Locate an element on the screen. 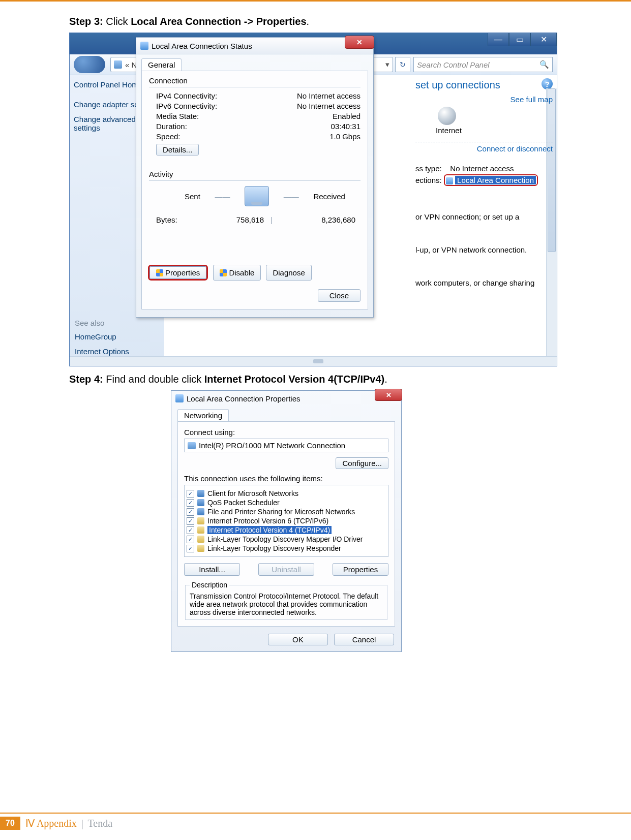 This screenshot has width=631, height=840. brand-label: Tenda is located at coordinates (100, 823).